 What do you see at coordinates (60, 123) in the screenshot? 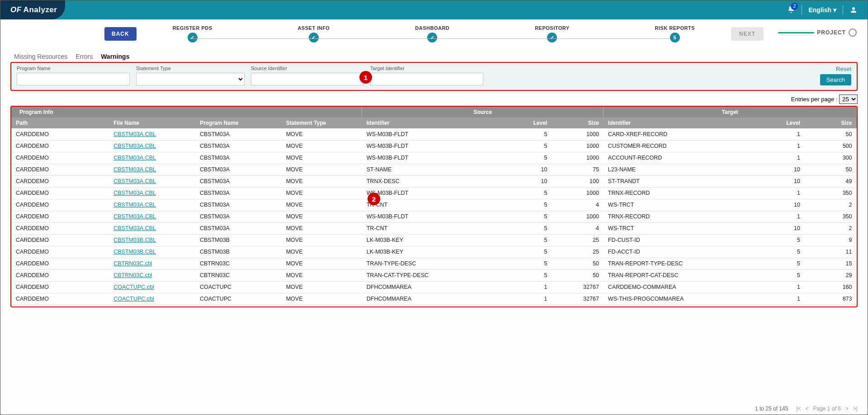
I see `col-path: Path` at bounding box center [60, 123].